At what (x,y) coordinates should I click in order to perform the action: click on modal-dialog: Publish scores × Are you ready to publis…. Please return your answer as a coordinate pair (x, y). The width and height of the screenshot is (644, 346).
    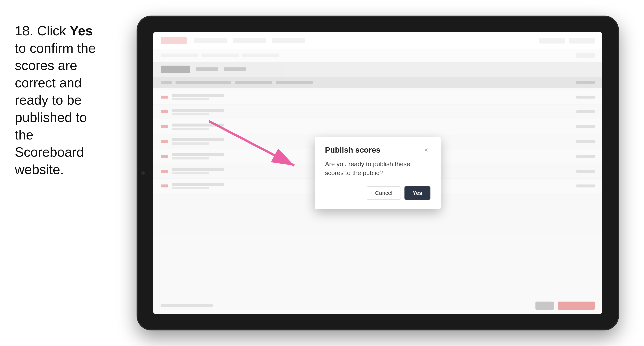
    Looking at the image, I should click on (378, 173).